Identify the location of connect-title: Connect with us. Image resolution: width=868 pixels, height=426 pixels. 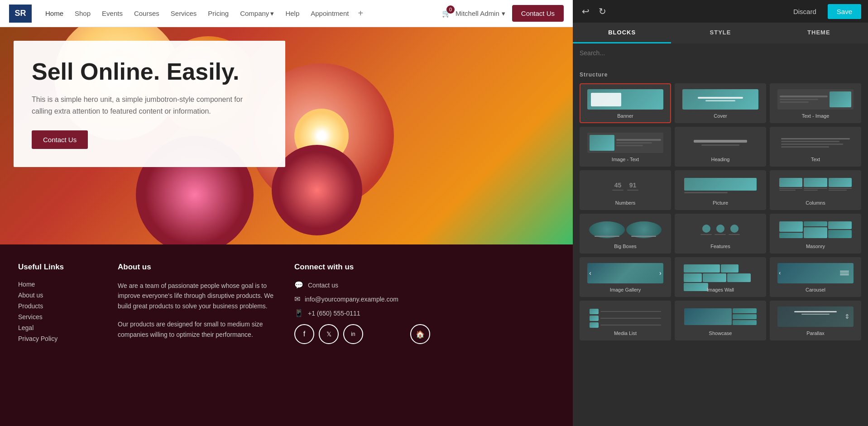
(362, 267).